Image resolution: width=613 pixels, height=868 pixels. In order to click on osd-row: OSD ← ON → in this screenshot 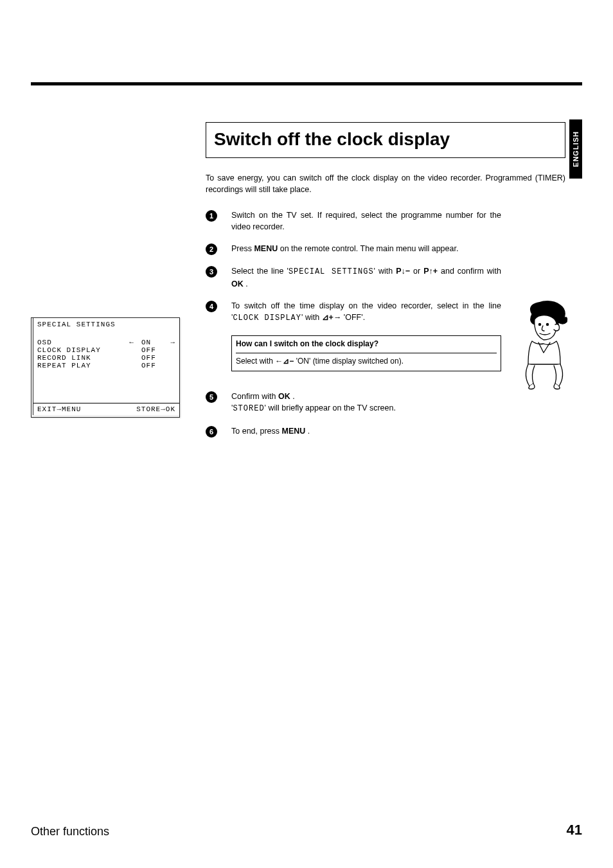, I will do `click(107, 342)`.